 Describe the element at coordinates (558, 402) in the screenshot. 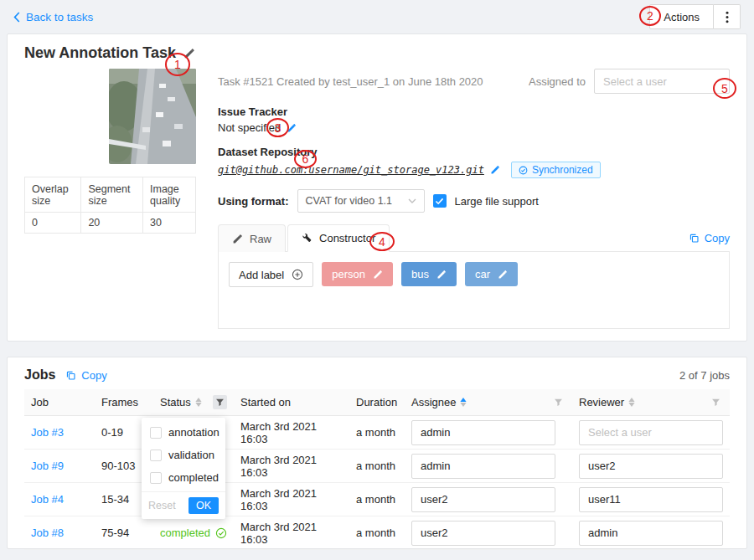

I see `assignee-filter-icon` at that location.